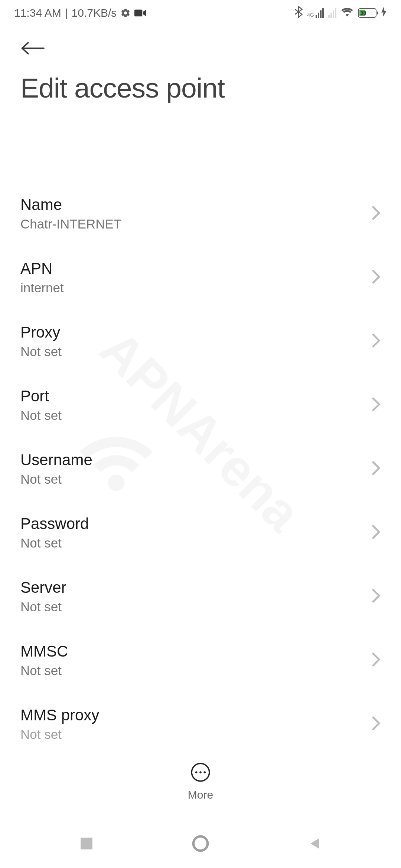 The image size is (401, 868). What do you see at coordinates (332, 13) in the screenshot?
I see `signal-no-sim-icon` at bounding box center [332, 13].